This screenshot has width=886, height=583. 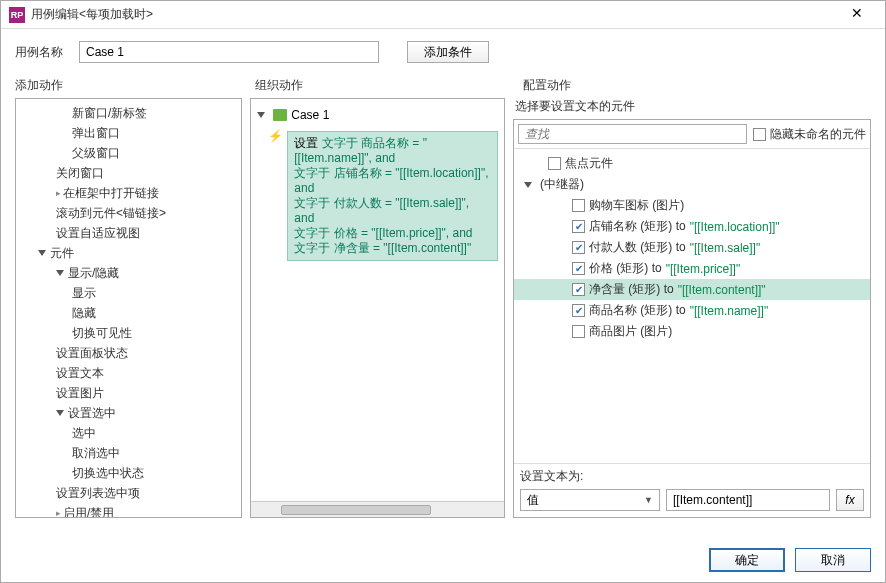 I want to click on widget-item: 焦点元件, so click(x=692, y=164).